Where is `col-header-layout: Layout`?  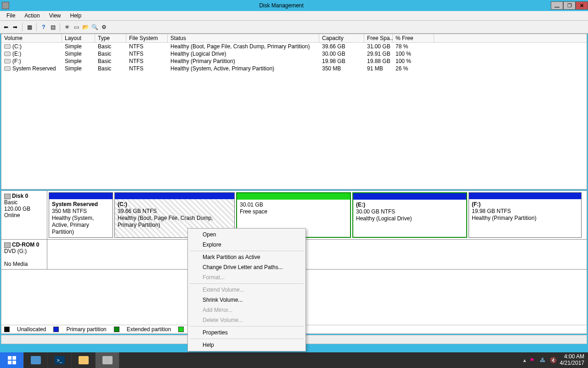
col-header-layout: Layout is located at coordinates (79, 38).